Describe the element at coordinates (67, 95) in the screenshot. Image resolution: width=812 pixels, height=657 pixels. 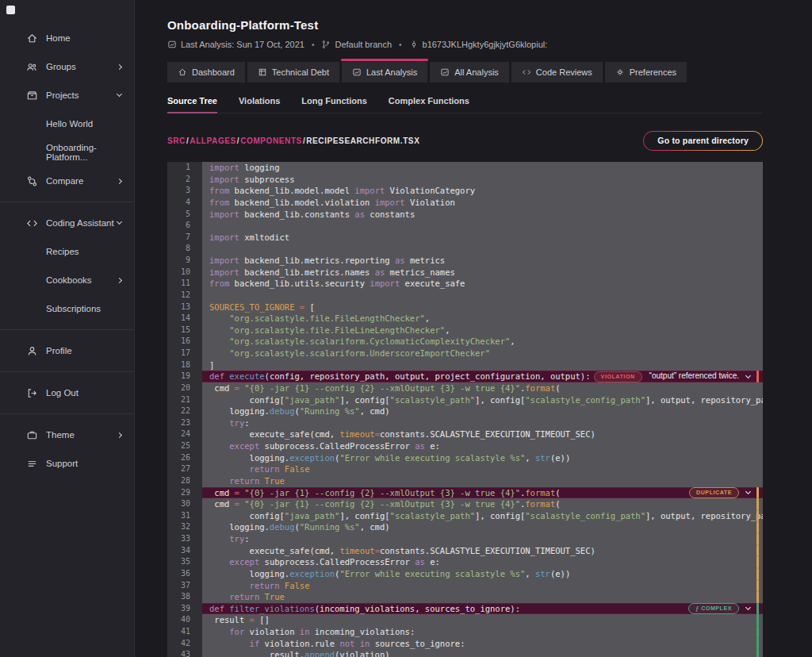
I see `sidebar-item-projects: Projects` at that location.